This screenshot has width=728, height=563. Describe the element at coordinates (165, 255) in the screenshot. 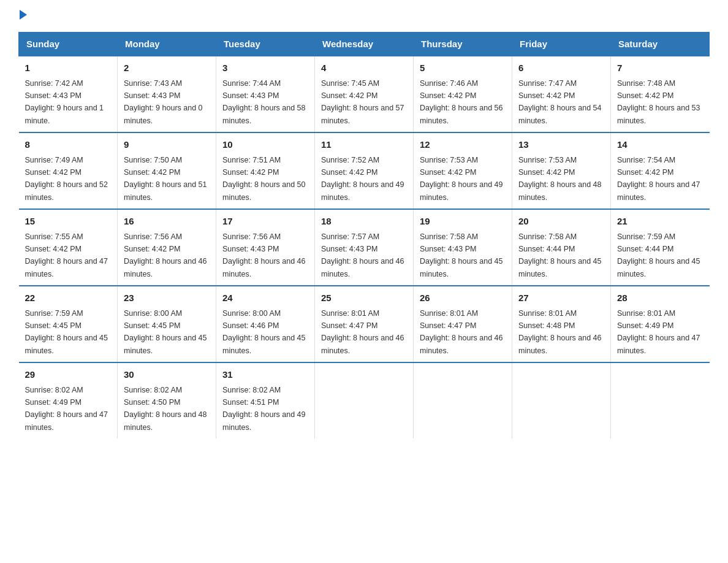

I see `day-info: Sunrise: 7:56 AMSunset: 4:42 PMDaylight:…` at that location.